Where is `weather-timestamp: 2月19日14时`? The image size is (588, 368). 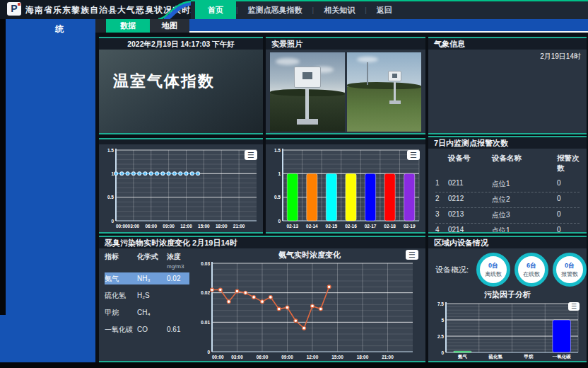 weather-timestamp: 2月19日14时 is located at coordinates (560, 57).